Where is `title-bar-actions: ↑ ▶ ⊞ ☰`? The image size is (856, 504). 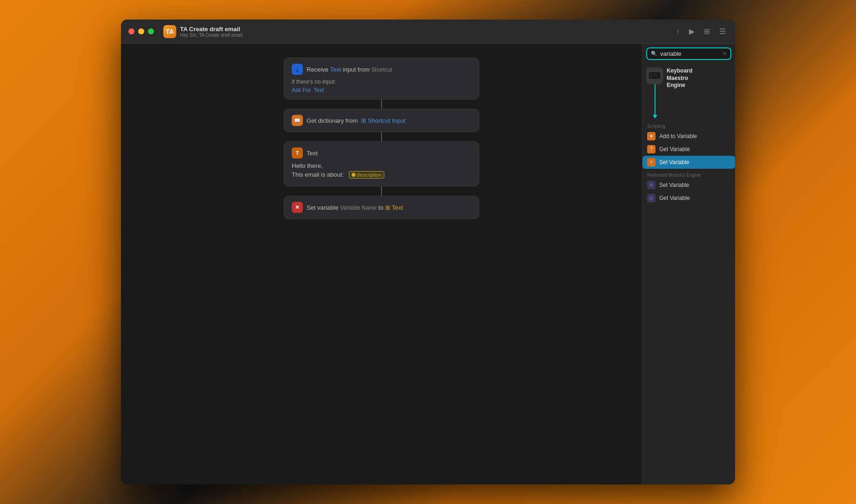 title-bar-actions: ↑ ▶ ⊞ ☰ is located at coordinates (701, 32).